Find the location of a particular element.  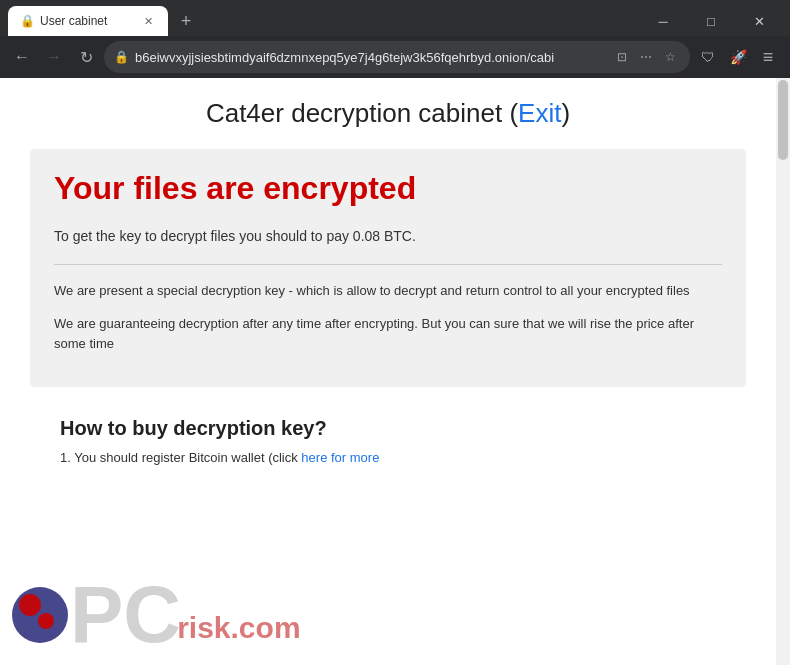

how-to-title: How to buy decryption key? is located at coordinates (388, 428).